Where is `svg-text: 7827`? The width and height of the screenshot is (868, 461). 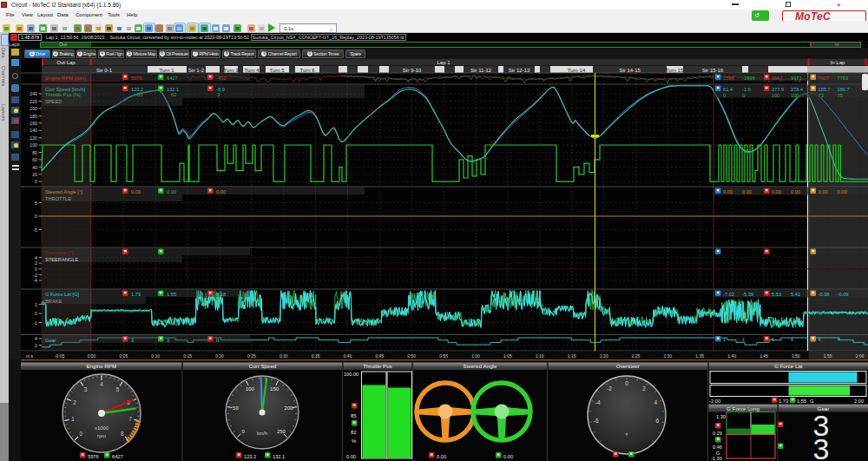 svg-text: 7827 is located at coordinates (825, 78).